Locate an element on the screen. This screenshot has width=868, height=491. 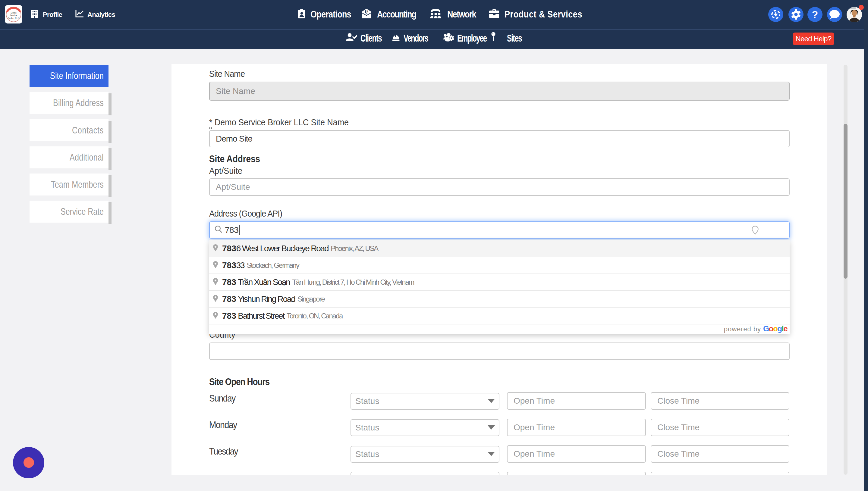
svg-text: Broker LLC is located at coordinates (13, 18).